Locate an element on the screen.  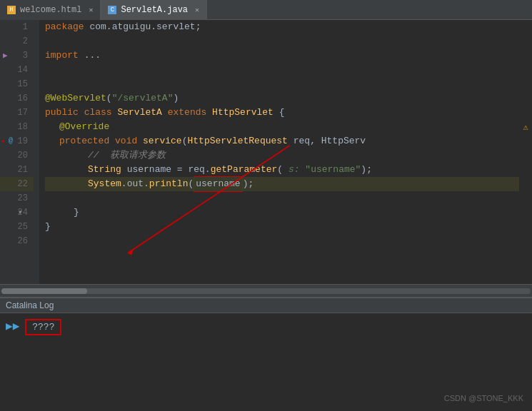
tab-servletA: C ServletA.java ✕ is located at coordinates (154, 10).